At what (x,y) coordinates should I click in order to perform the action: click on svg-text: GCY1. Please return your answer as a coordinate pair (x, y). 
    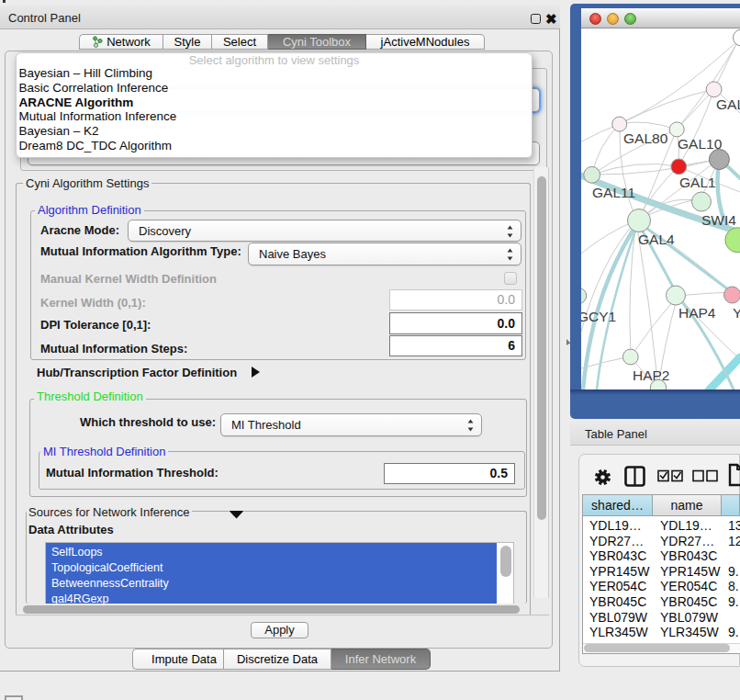
    Looking at the image, I should click on (599, 316).